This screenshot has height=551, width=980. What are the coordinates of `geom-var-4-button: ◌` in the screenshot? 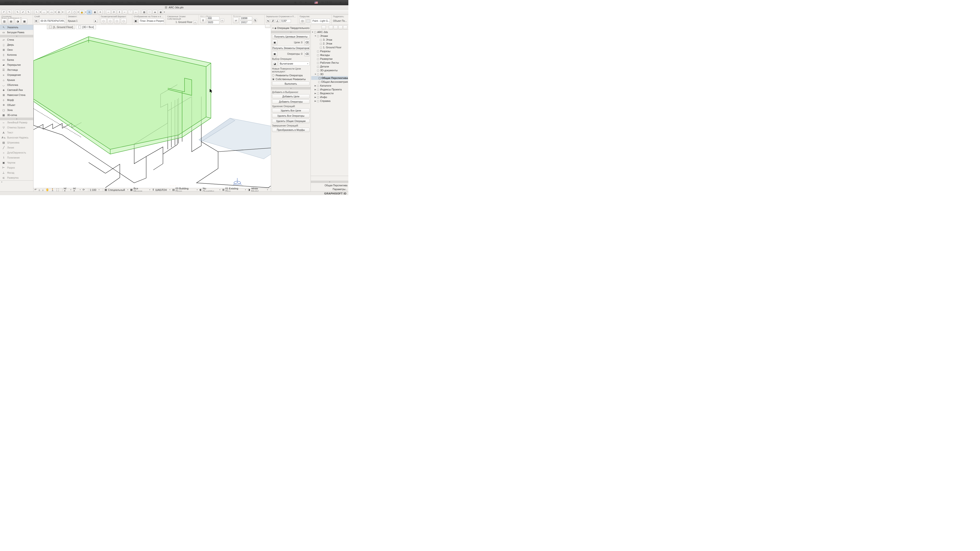 It's located at (124, 21).